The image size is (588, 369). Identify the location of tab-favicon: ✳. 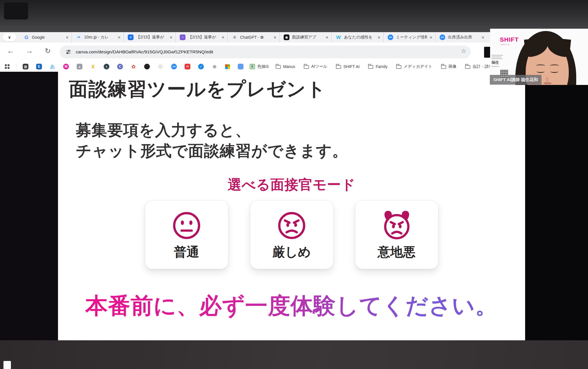
(235, 37).